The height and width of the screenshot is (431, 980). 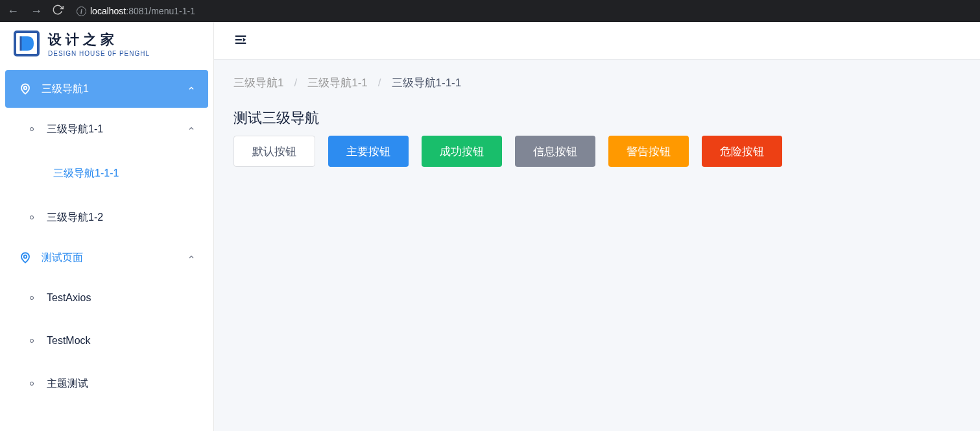 I want to click on sidebar-item-testmock: TestMock, so click(x=113, y=341).